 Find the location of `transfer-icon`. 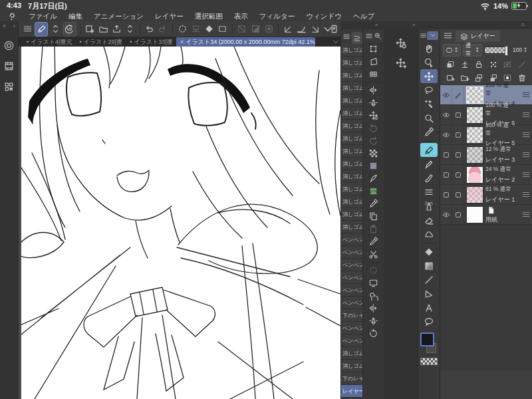

transfer-icon is located at coordinates (479, 78).